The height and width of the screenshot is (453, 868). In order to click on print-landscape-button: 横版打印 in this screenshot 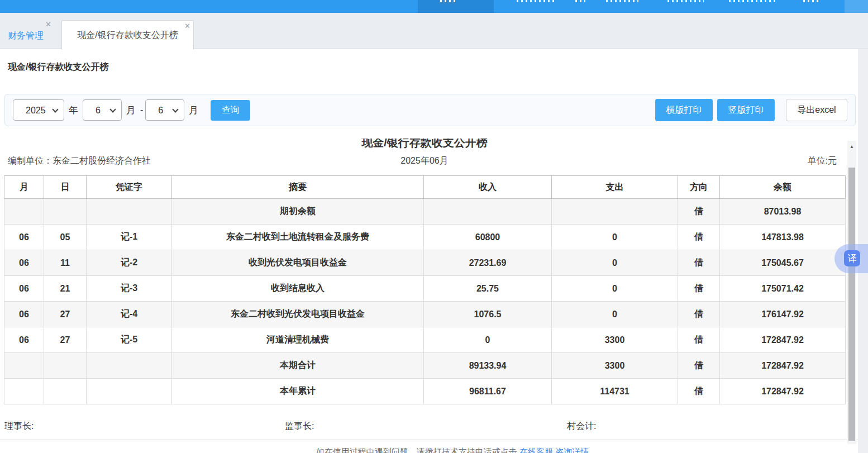, I will do `click(684, 110)`.